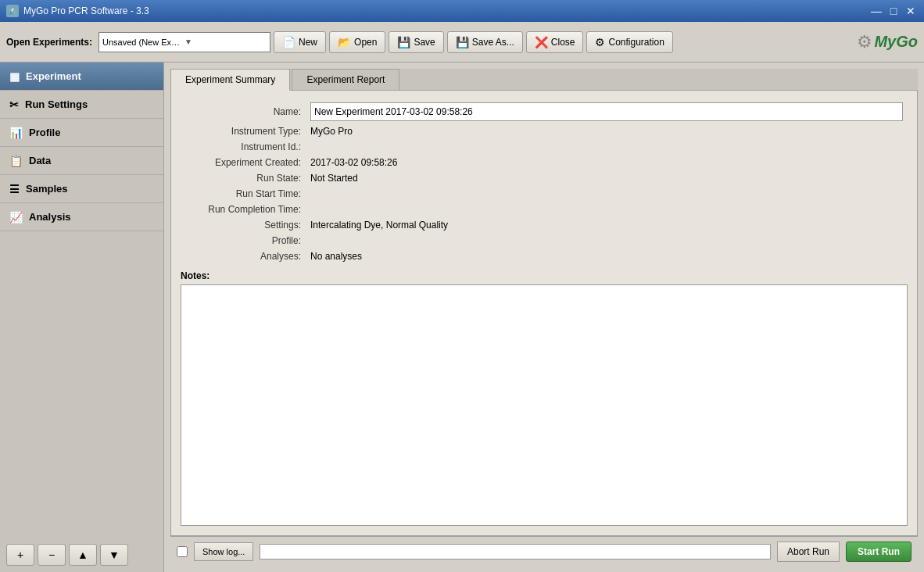 The image size is (924, 572). What do you see at coordinates (544, 551) in the screenshot?
I see `bottom-bar: Show log... Abort Run Start Run` at bounding box center [544, 551].